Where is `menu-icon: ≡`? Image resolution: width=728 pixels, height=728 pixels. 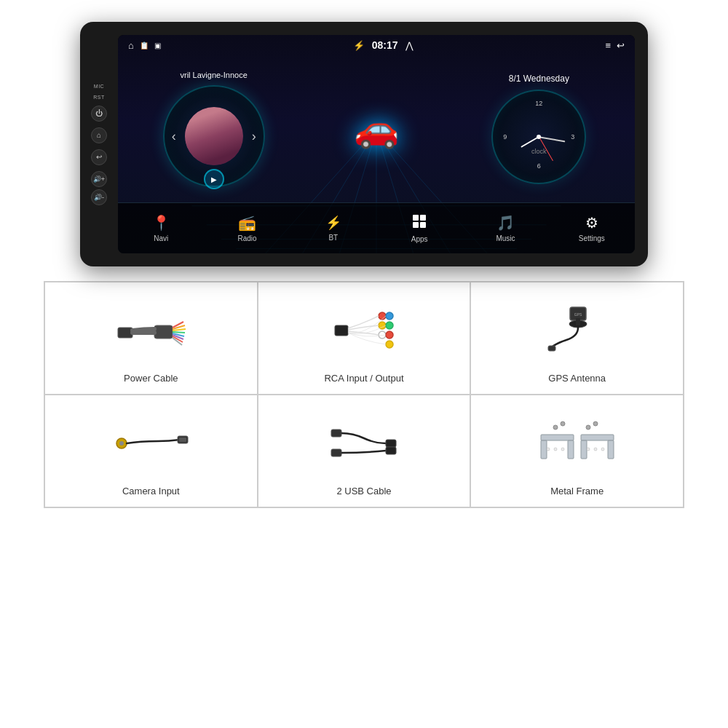
menu-icon: ≡ is located at coordinates (608, 45).